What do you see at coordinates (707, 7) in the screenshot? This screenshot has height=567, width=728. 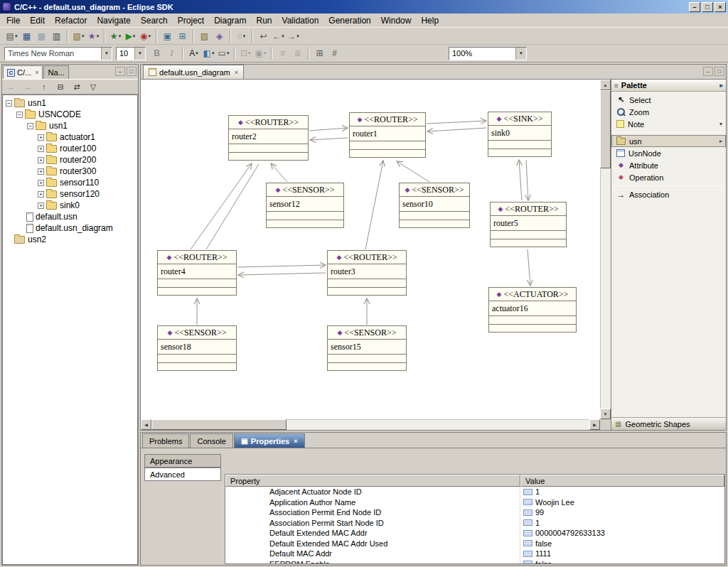 I see `maximize-window-button: □` at bounding box center [707, 7].